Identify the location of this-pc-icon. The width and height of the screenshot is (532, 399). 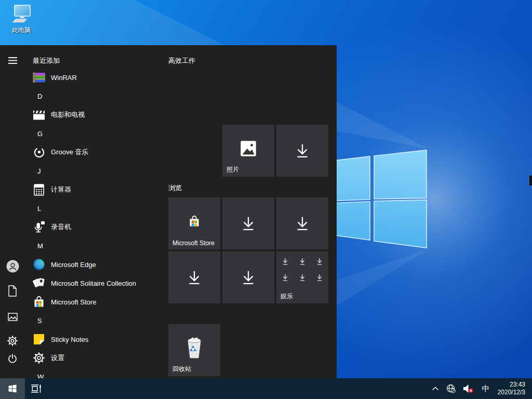
(21, 15).